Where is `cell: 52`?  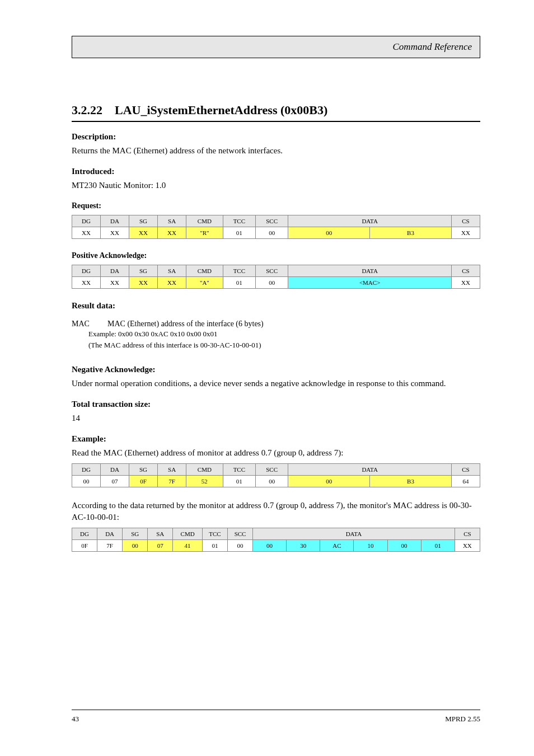 cell: 52 is located at coordinates (205, 481).